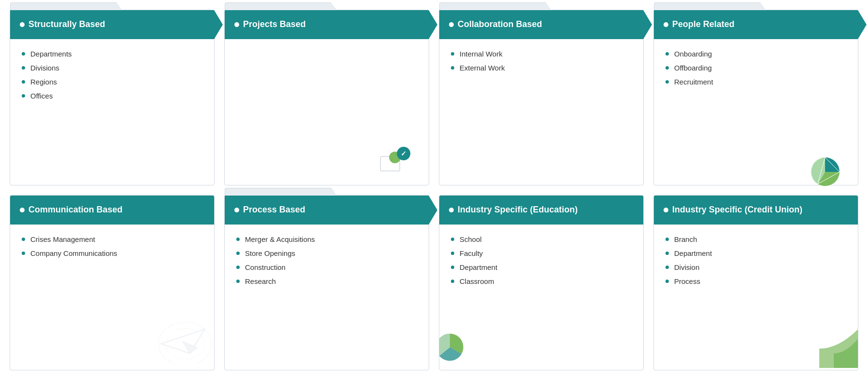 The width and height of the screenshot is (868, 380). Describe the element at coordinates (757, 260) in the screenshot. I see `card-list-industry-cu: Branch Department Division Process` at that location.